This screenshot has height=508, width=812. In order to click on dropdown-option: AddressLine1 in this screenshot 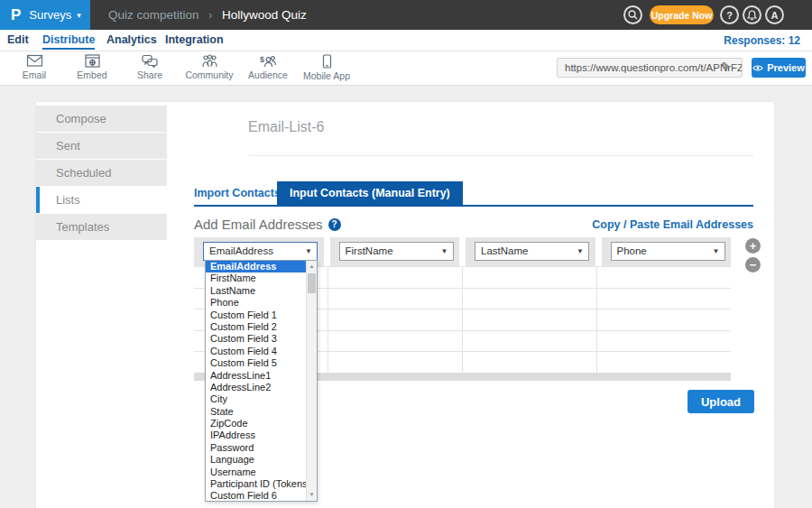, I will do `click(256, 375)`.